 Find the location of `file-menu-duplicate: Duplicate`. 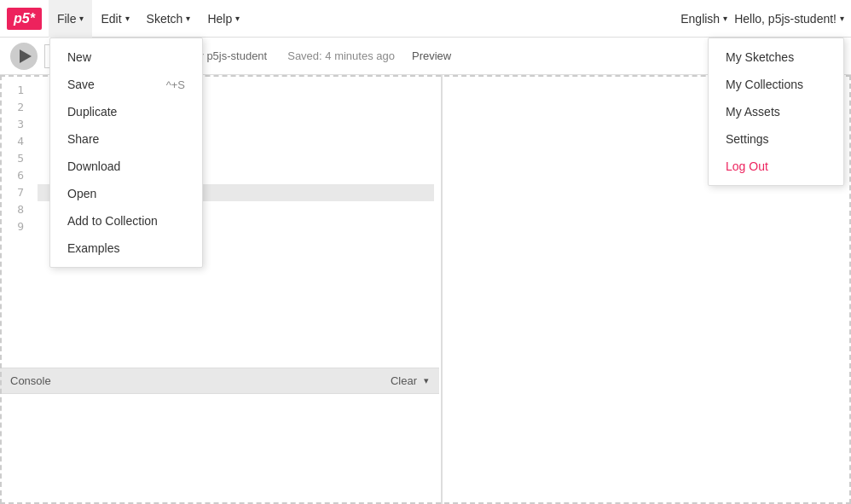

file-menu-duplicate: Duplicate is located at coordinates (126, 112).